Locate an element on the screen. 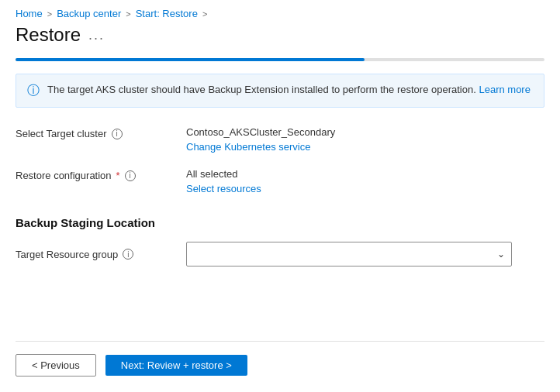 This screenshot has width=560, height=392. select-resources-link: Select resources is located at coordinates (223, 189).